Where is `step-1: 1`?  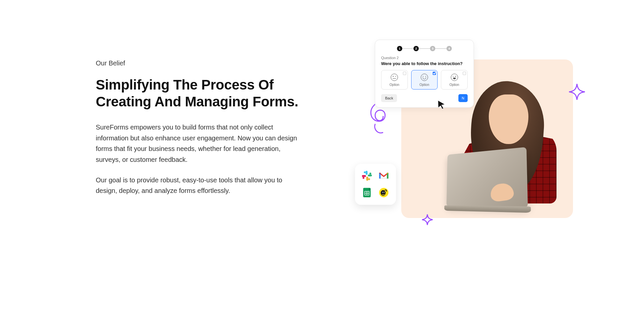
step-1: 1 is located at coordinates (400, 49).